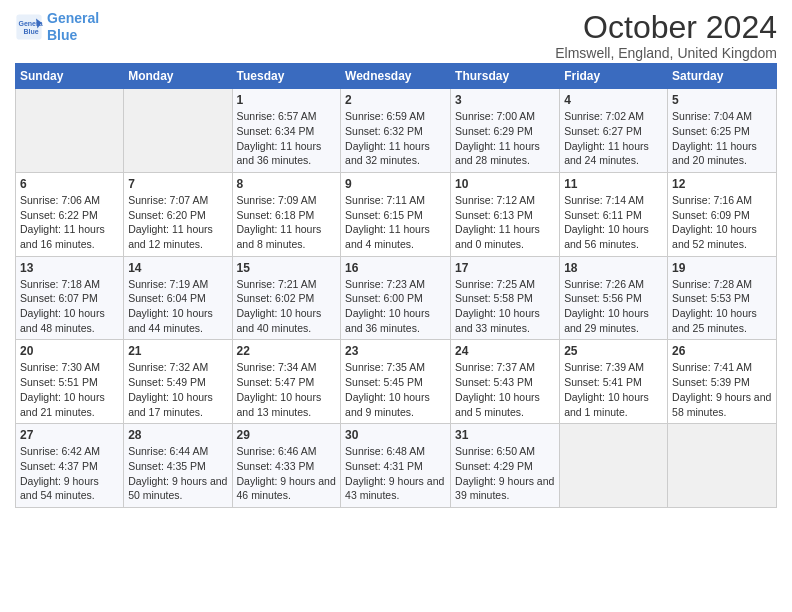 The width and height of the screenshot is (792, 612). I want to click on day-number: 29, so click(287, 435).